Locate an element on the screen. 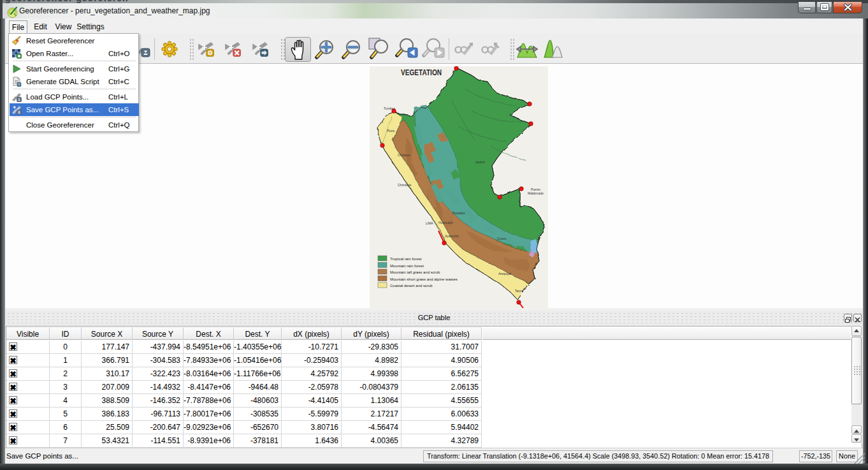  svg-text: Tacna is located at coordinates (519, 291).